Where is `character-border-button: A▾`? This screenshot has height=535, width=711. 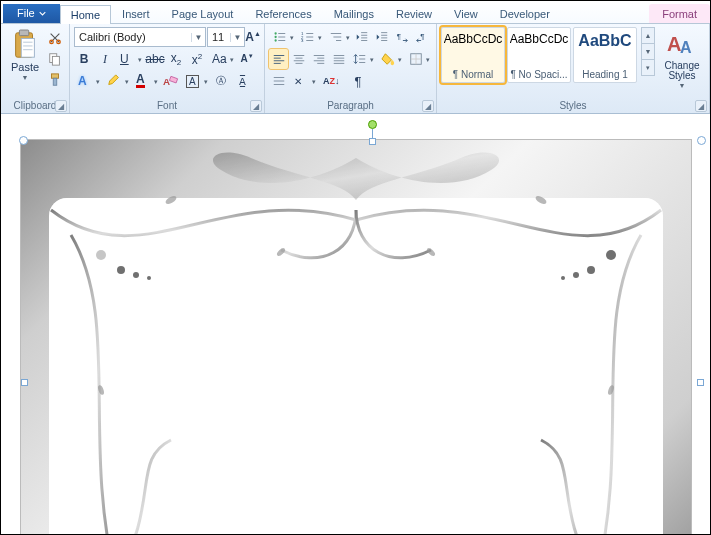 character-border-button: A▾ is located at coordinates (196, 81).